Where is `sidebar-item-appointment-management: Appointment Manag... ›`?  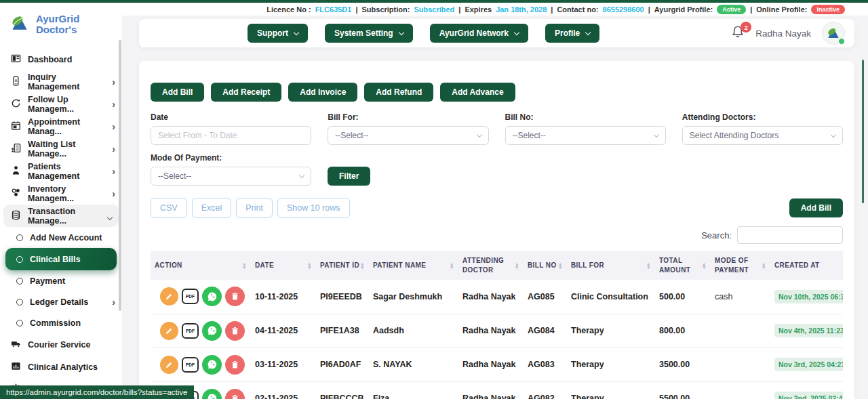
sidebar-item-appointment-management: Appointment Manag... › is located at coordinates (61, 126).